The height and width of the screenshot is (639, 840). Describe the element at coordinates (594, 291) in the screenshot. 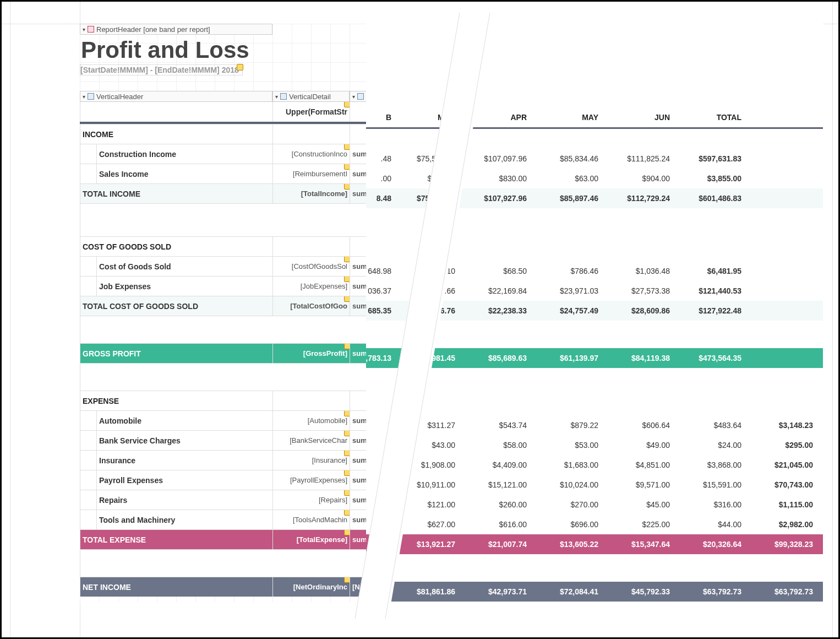

I see `preview-row: 036.37$10,833.66$22,169.84$23,971.03$27,…` at that location.